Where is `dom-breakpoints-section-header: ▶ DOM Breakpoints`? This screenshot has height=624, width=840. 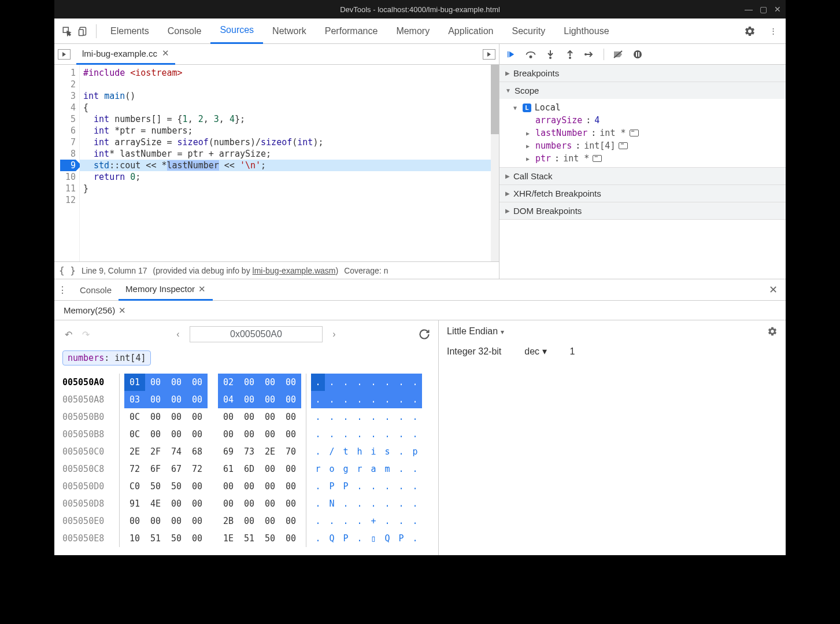
dom-breakpoints-section-header: ▶ DOM Breakpoints is located at coordinates (643, 211).